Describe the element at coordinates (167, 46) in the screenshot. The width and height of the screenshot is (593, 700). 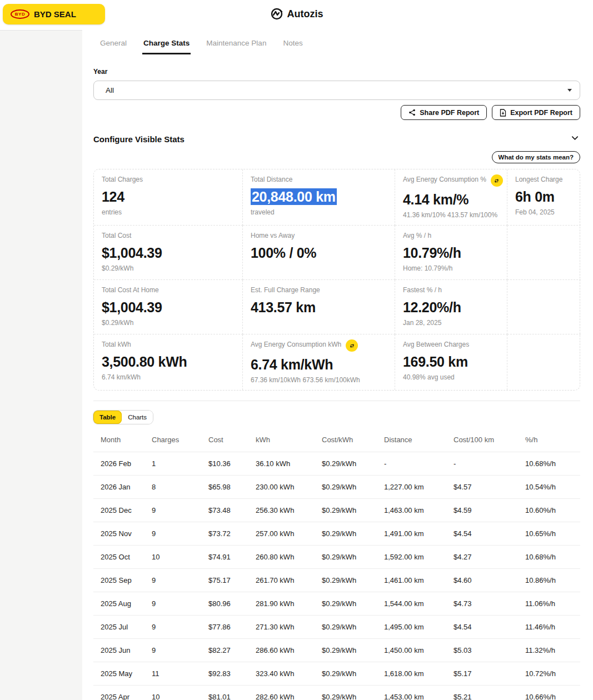
I see `tab-charge-stats: Charge Stats` at that location.